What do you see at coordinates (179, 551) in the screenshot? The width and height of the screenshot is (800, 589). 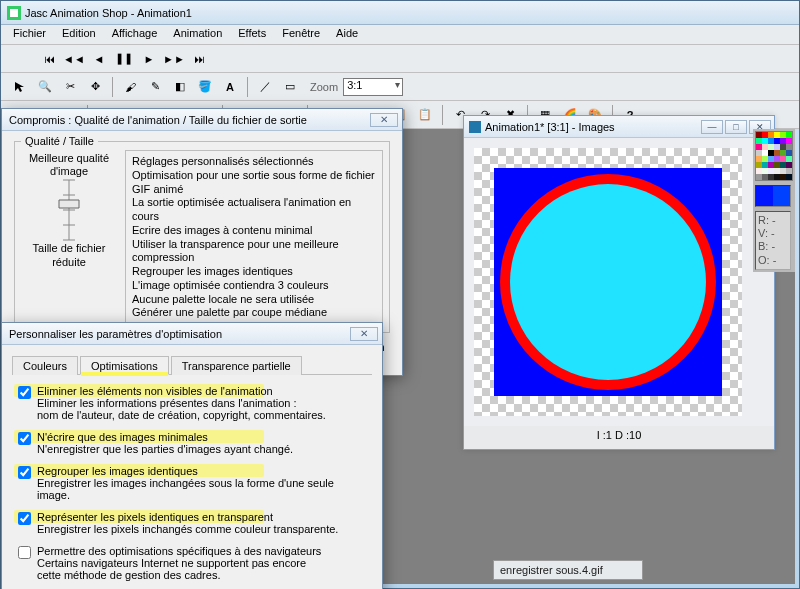 I see `opt-label: Permettre des optimisations spécifiques …` at bounding box center [179, 551].